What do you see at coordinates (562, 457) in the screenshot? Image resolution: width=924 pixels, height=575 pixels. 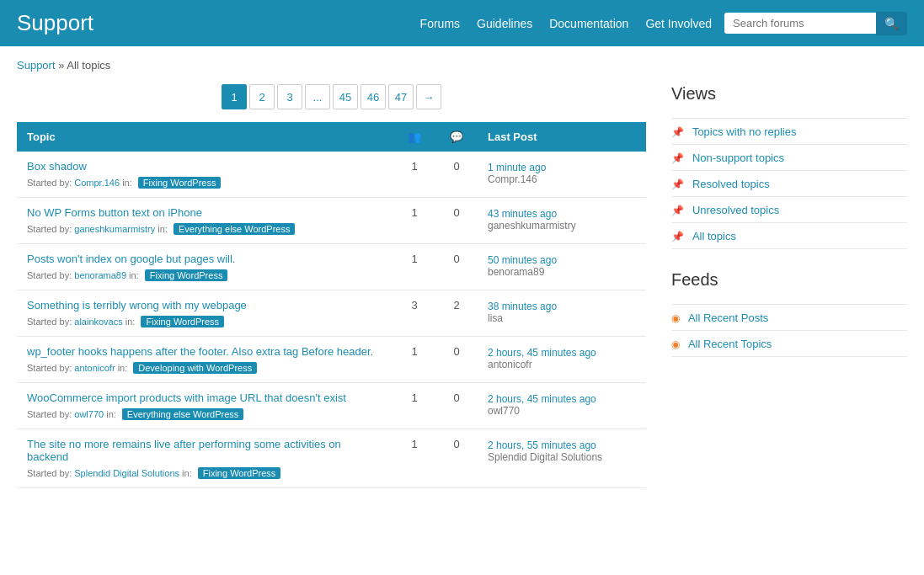 I see `last-post-author: Splendid Digital Solutions` at bounding box center [562, 457].